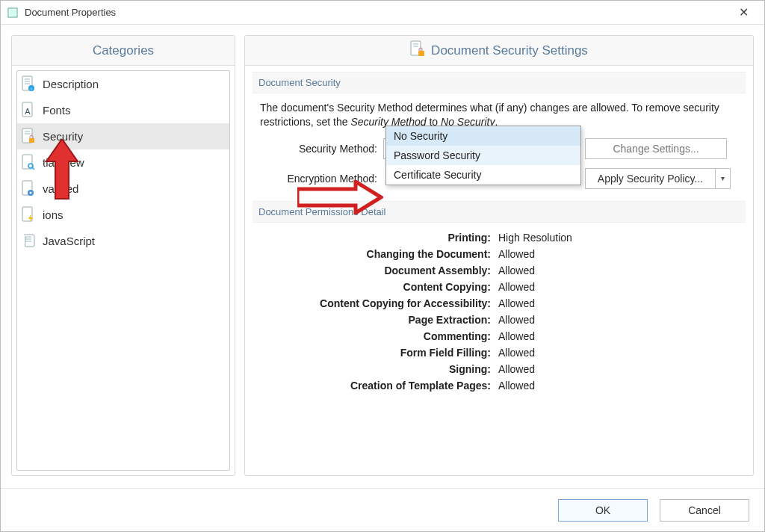 This screenshot has height=532, width=765. What do you see at coordinates (495, 238) in the screenshot?
I see `permission-row: Printing:High Resolution` at bounding box center [495, 238].